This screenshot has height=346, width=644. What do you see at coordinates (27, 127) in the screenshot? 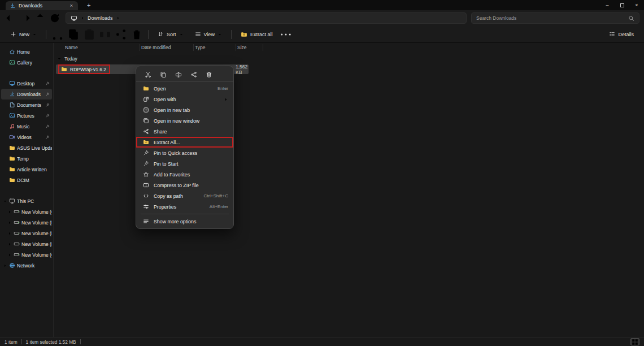
I see `sidebar-item-music: Music` at bounding box center [27, 127].